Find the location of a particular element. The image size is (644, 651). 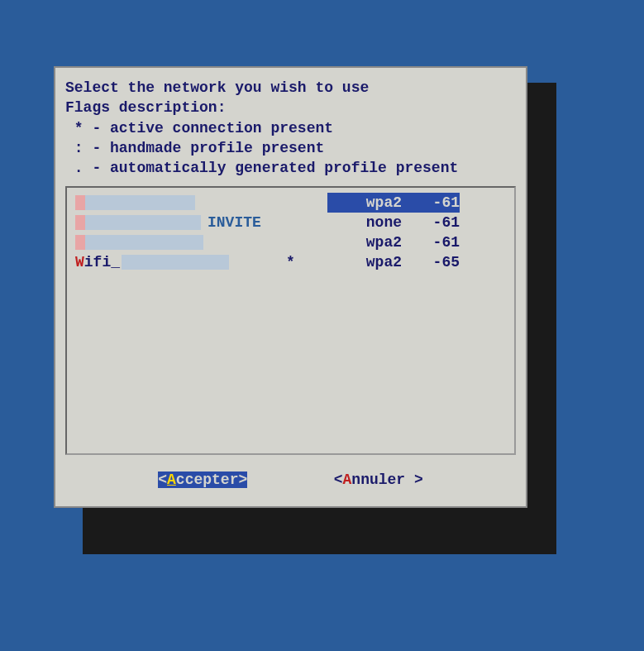

dialog-instructions: Select the network you wish to use Flags… is located at coordinates (291, 127).